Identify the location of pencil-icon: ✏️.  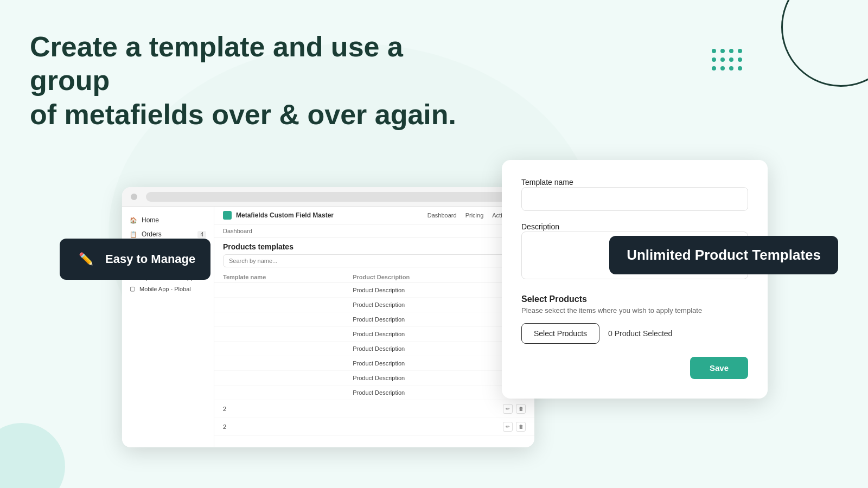
(86, 259).